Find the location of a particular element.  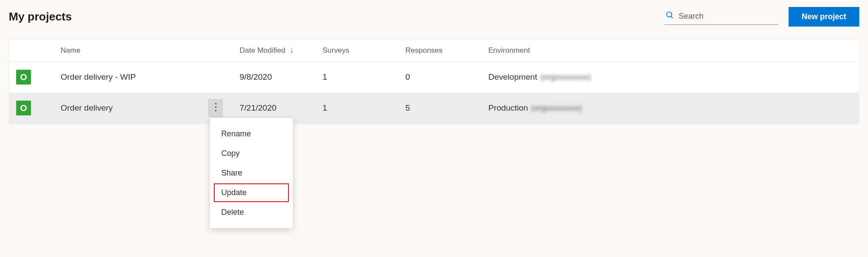

table-header-row: Name Date Modified ↓ Surveys Responses E… is located at coordinates (434, 51).